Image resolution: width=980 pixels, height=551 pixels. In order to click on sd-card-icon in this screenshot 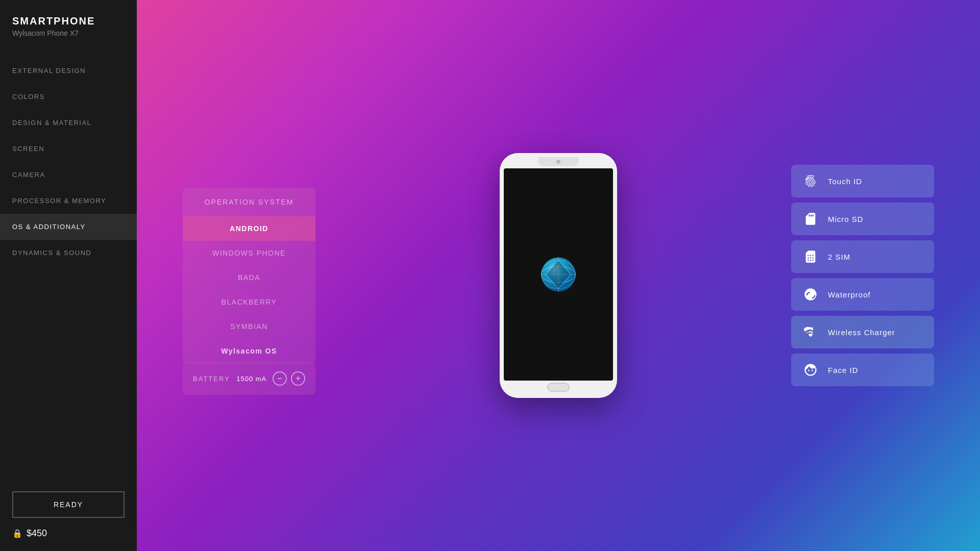, I will do `click(811, 219)`.